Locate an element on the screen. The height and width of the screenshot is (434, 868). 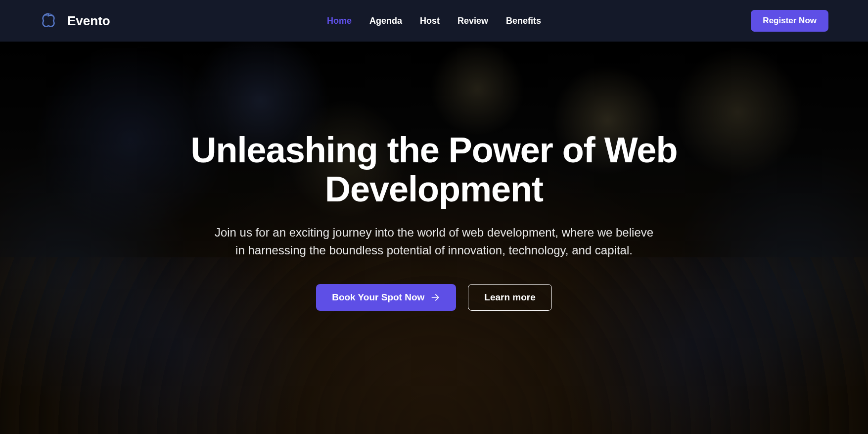
nav-agenda: Agenda is located at coordinates (386, 21).